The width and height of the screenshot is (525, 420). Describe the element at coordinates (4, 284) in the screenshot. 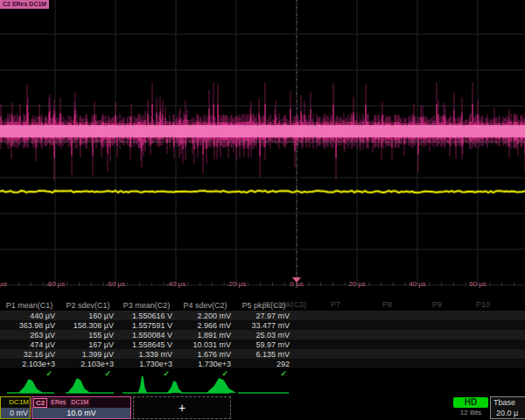

I see `time-axis-label: -100 µs` at that location.